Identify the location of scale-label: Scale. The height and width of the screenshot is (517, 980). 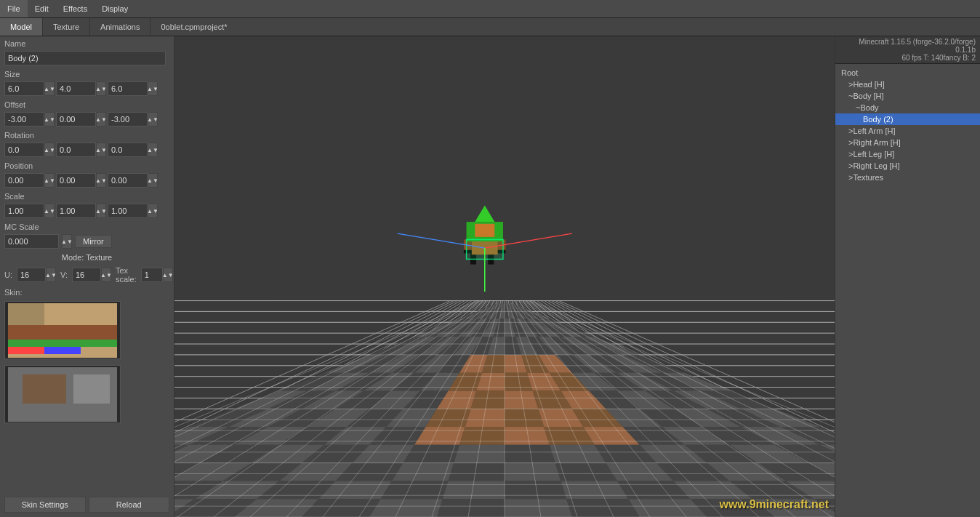
(87, 196).